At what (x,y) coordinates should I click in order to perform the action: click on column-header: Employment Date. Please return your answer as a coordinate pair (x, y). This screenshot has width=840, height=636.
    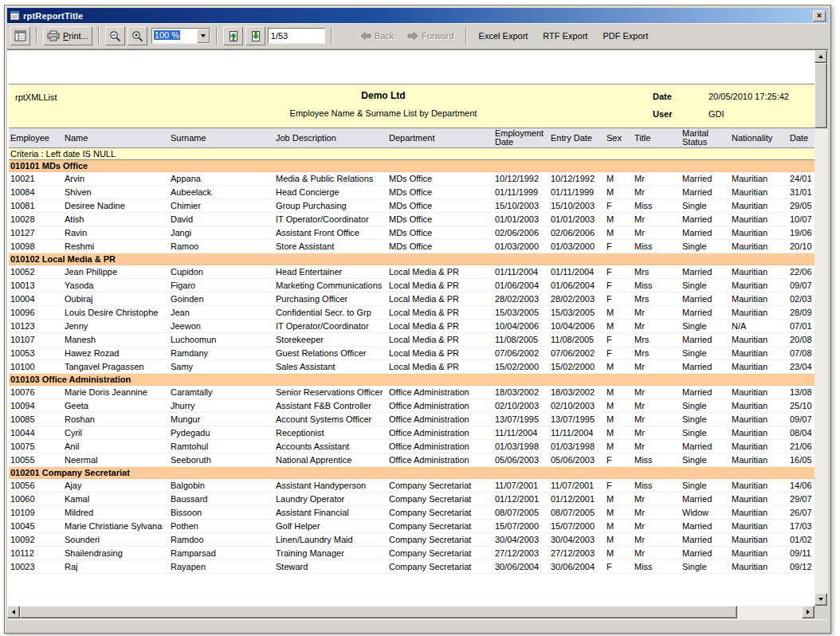
    Looking at the image, I should click on (521, 139).